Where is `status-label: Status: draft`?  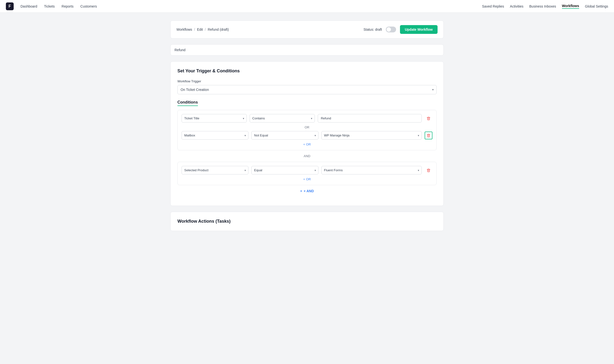 status-label: Status: draft is located at coordinates (373, 29).